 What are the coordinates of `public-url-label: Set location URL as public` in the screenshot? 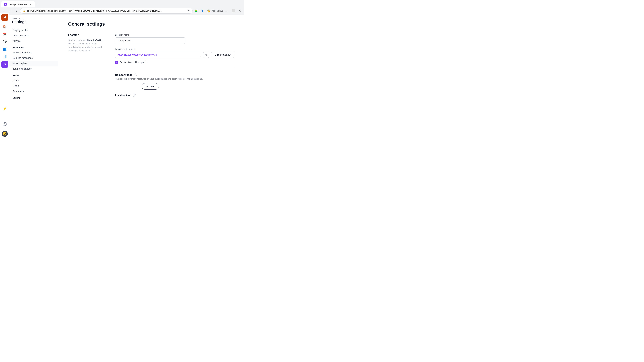 It's located at (134, 62).